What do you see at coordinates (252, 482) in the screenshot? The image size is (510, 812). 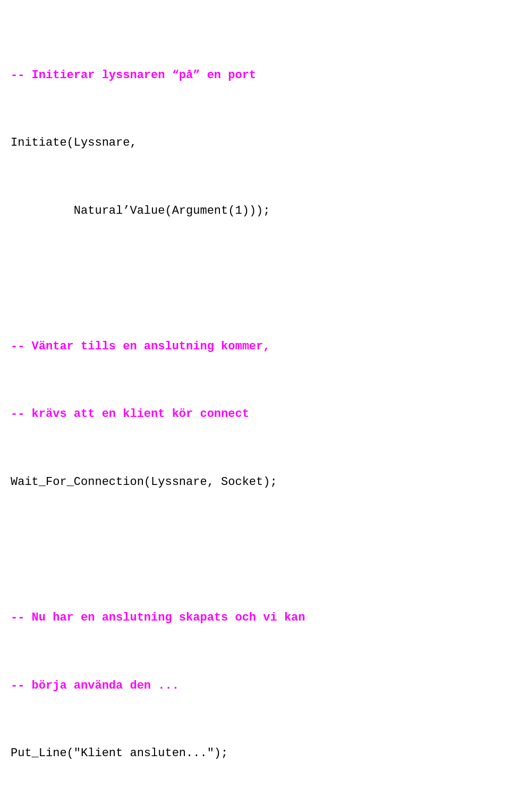 I see `code-line-7: Wait_For_Connection(Lyssnare, Socket);` at bounding box center [252, 482].